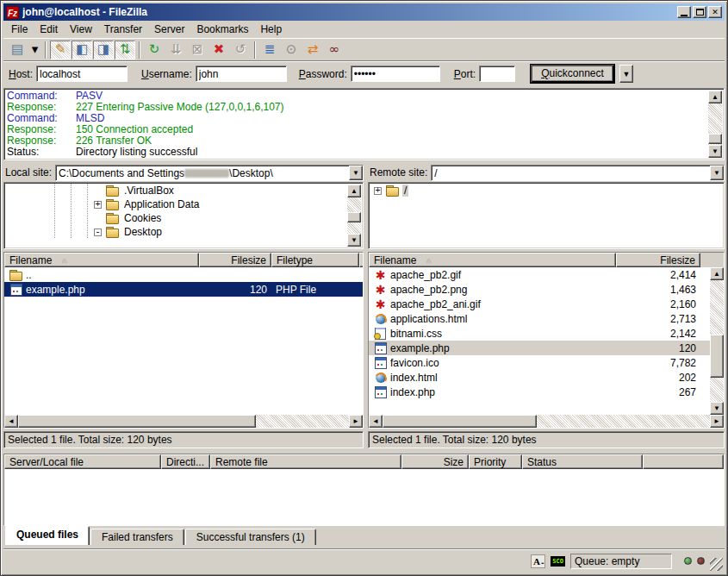 The height and width of the screenshot is (576, 728). Describe the element at coordinates (546, 421) in the screenshot. I see `remote-horizontal-scrollbar: ◄ ►` at that location.